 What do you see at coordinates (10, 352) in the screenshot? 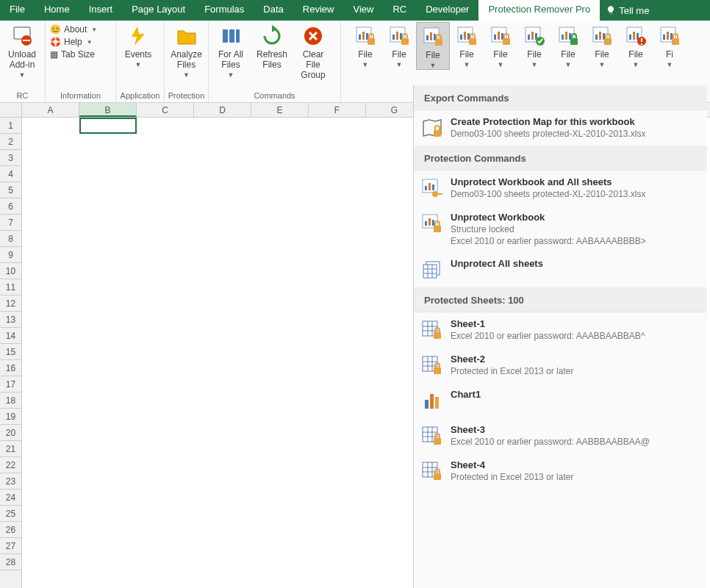
I see `row-header-15: 15` at bounding box center [10, 352].